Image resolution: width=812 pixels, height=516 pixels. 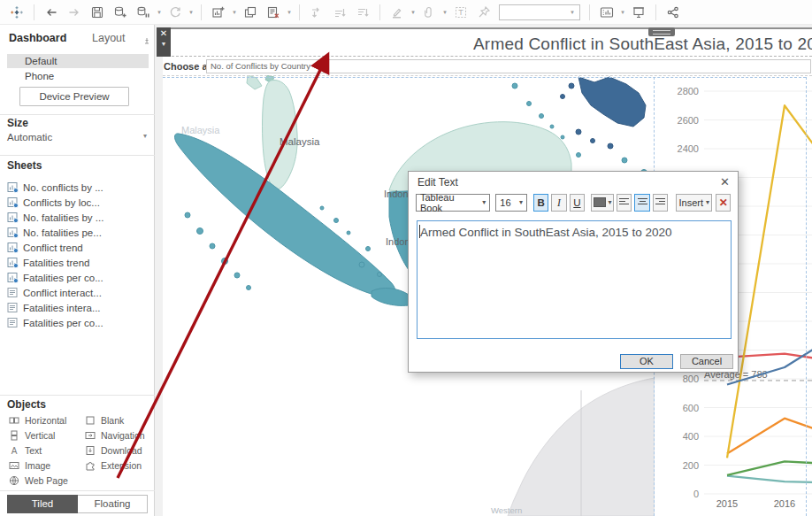 I want to click on font-size-dropdown: 16▾, so click(x=511, y=203).